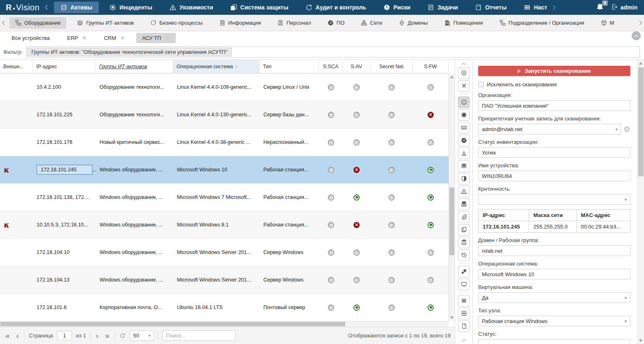 This screenshot has height=344, width=644. Describe the element at coordinates (464, 141) in the screenshot. I see `side-tool-disc-tool-button` at that location.